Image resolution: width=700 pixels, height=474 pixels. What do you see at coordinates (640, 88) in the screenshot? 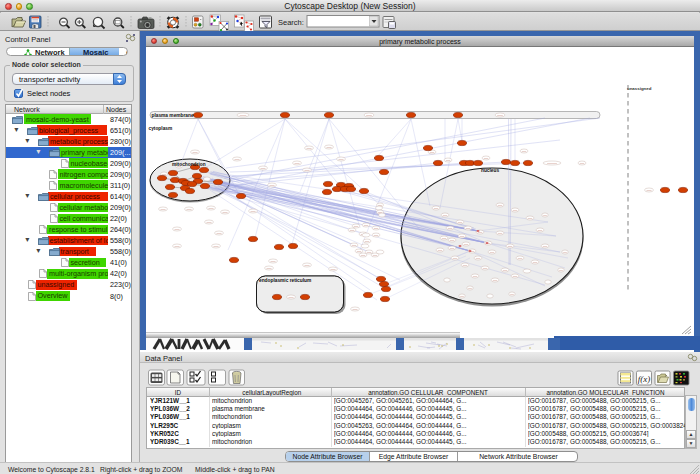
I see `svg-text: unassigned` at bounding box center [640, 88].